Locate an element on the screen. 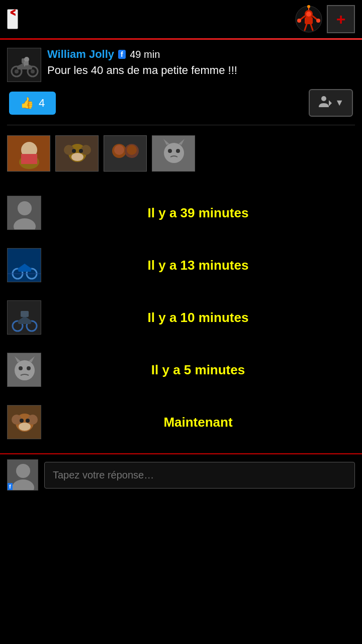 This screenshot has height=644, width=362. plus-icon: + is located at coordinates (341, 19).